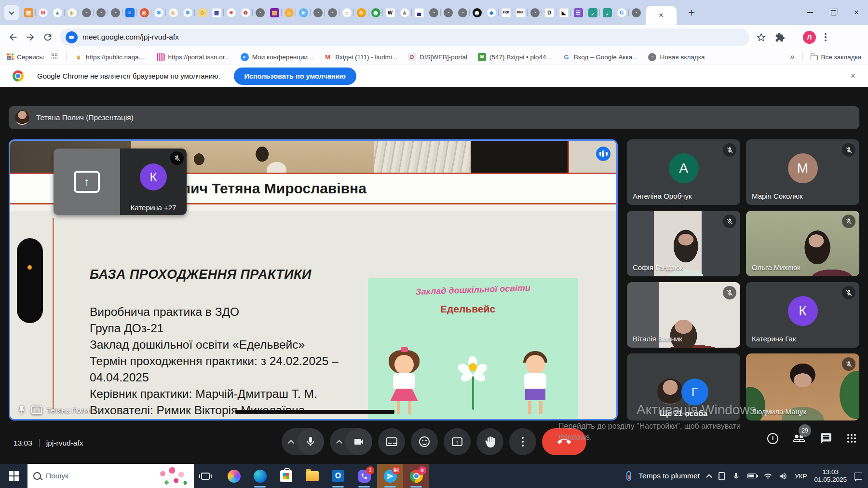 The width and height of the screenshot is (868, 488). I want to click on notification-center-icon, so click(858, 476).